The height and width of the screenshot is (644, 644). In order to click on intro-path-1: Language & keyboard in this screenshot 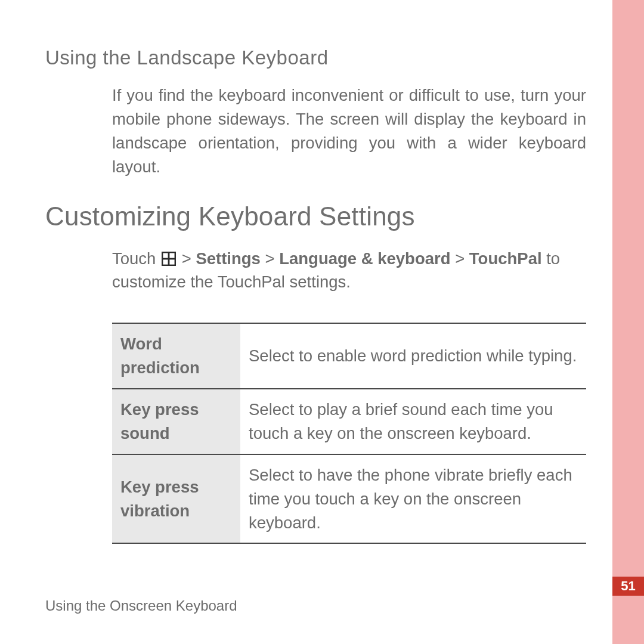, I will do `click(365, 259)`.